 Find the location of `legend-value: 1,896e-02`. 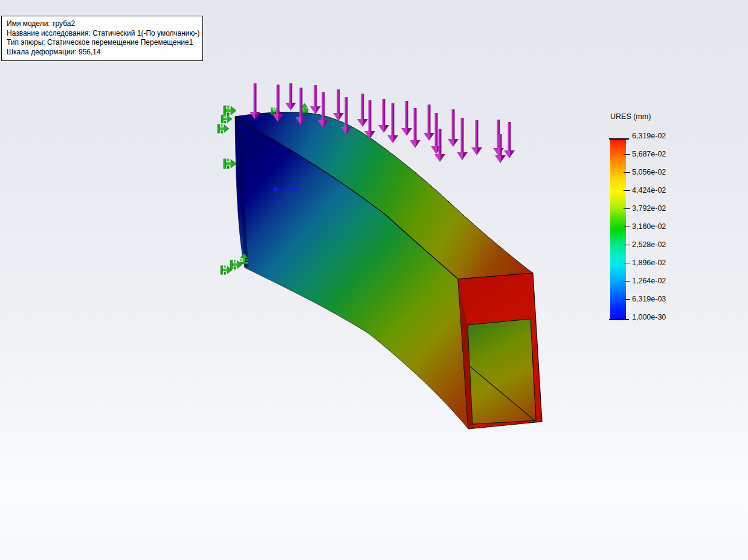

legend-value: 1,896e-02 is located at coordinates (649, 263).